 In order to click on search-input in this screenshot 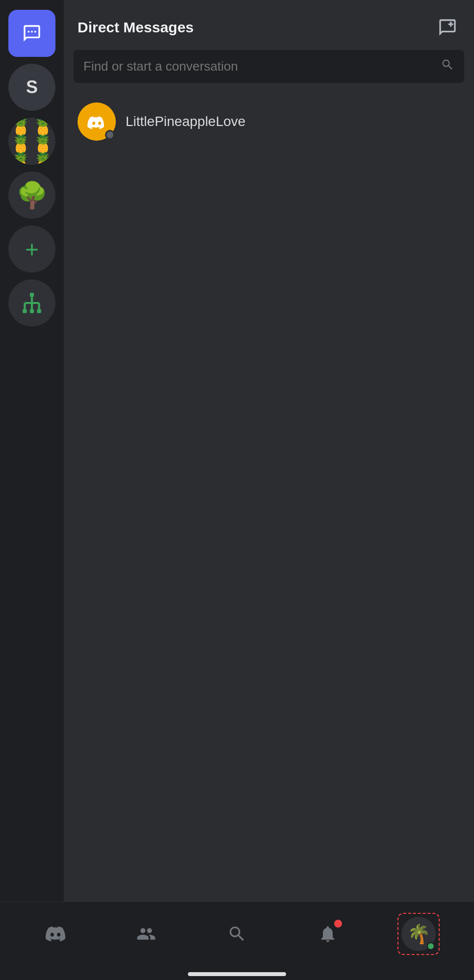, I will do `click(259, 67)`.